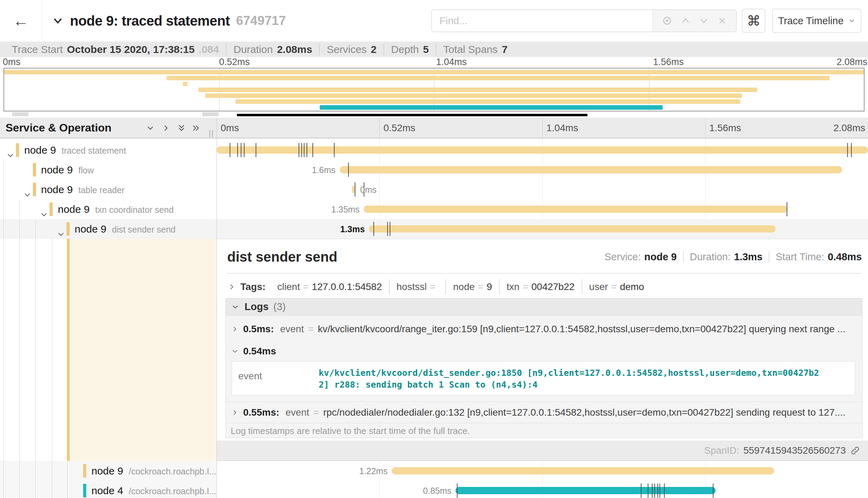 This screenshot has height=498, width=868. I want to click on collapse-all-icon, so click(181, 128).